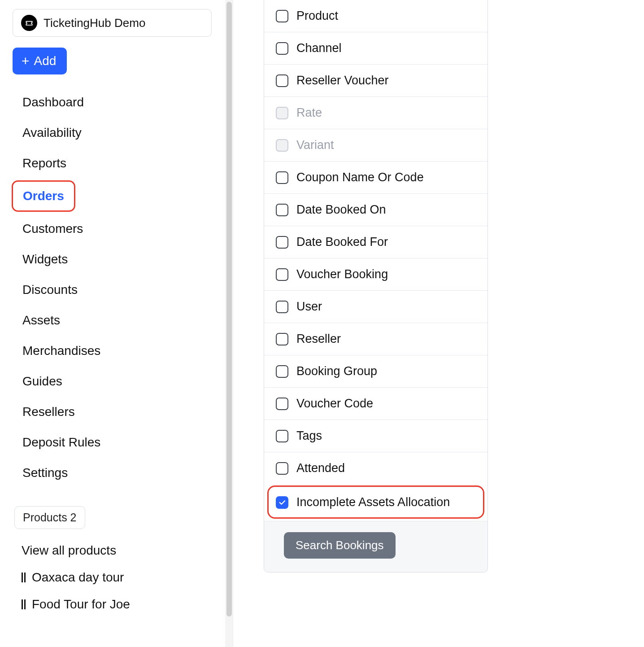 This screenshot has width=644, height=647. What do you see at coordinates (309, 113) in the screenshot?
I see `filter-label: Rate` at bounding box center [309, 113].